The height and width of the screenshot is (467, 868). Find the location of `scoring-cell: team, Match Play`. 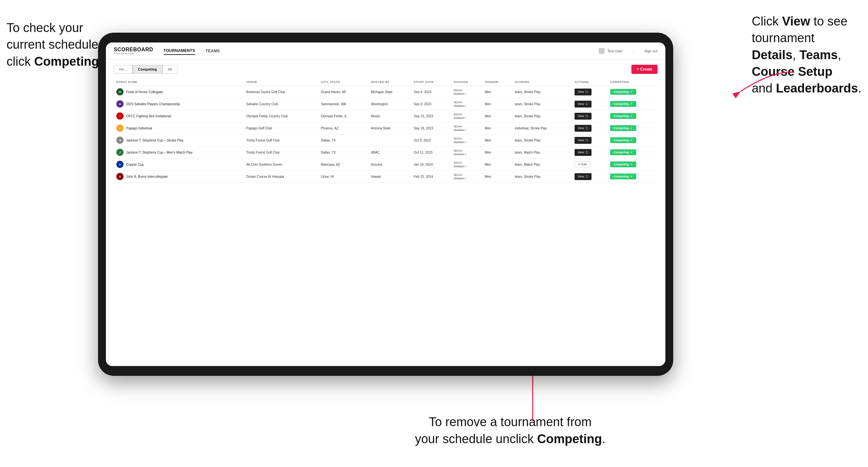

scoring-cell: team, Match Play is located at coordinates (542, 164).